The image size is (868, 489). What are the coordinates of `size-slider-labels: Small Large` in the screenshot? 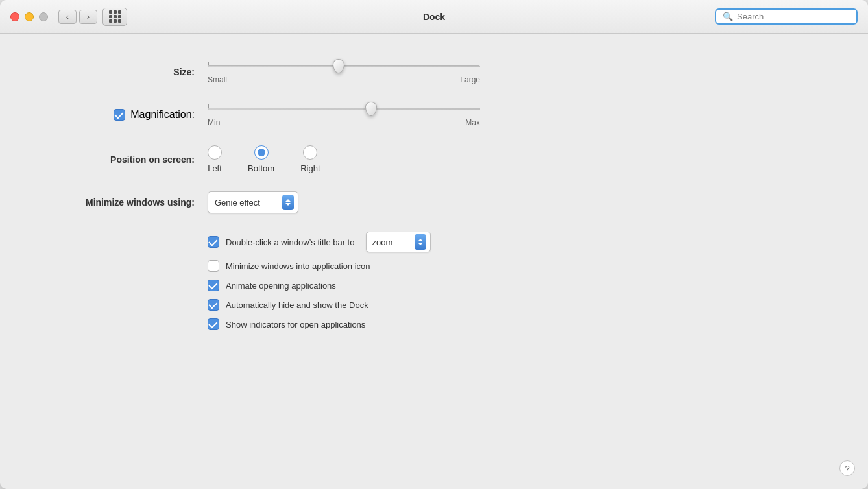 It's located at (344, 80).